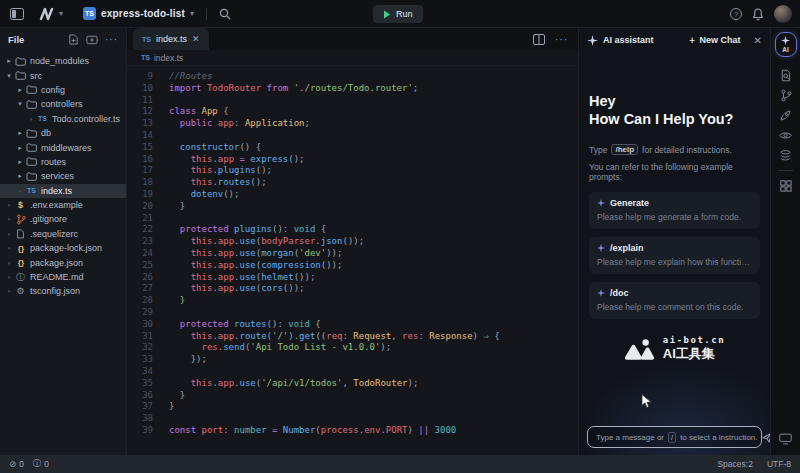 Image resolution: width=800 pixels, height=473 pixels. Describe the element at coordinates (674, 349) in the screenshot. I see `watermark: ai-bot.cn AI工具集` at that location.